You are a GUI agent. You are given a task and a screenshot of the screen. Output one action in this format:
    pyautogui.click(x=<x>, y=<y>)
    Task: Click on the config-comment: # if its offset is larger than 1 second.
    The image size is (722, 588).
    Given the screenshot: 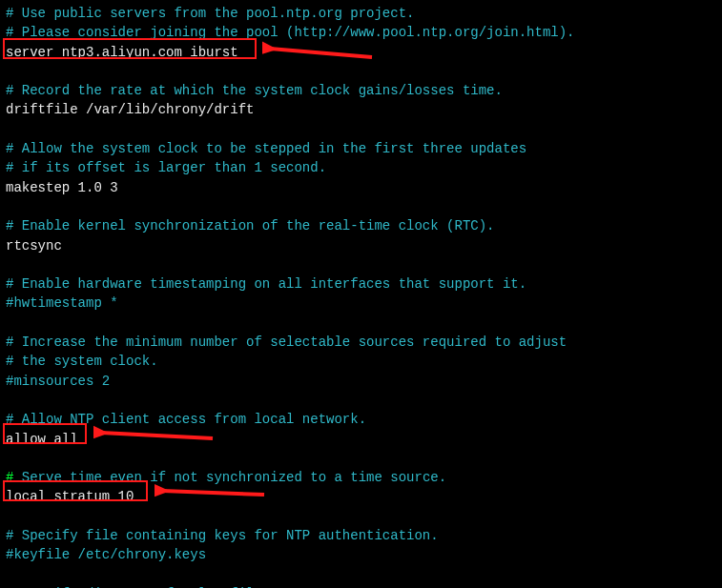 What is the action you would take?
    pyautogui.click(x=361, y=168)
    